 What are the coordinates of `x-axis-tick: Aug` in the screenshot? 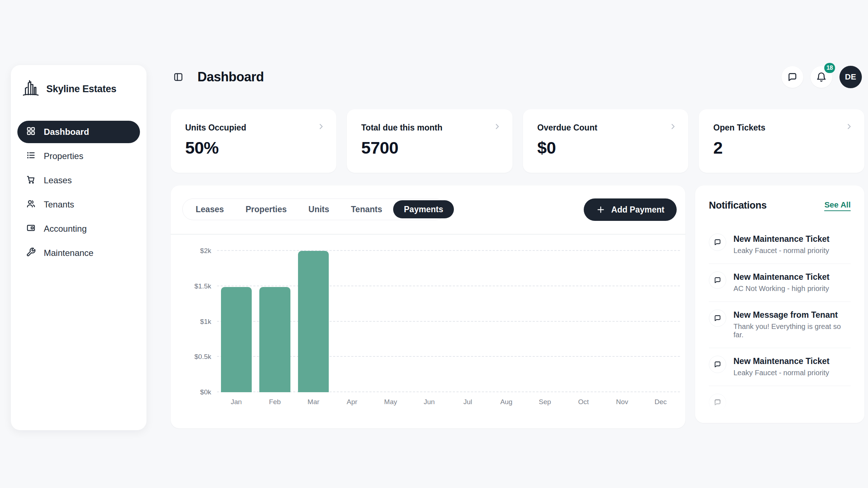 It's located at (506, 402).